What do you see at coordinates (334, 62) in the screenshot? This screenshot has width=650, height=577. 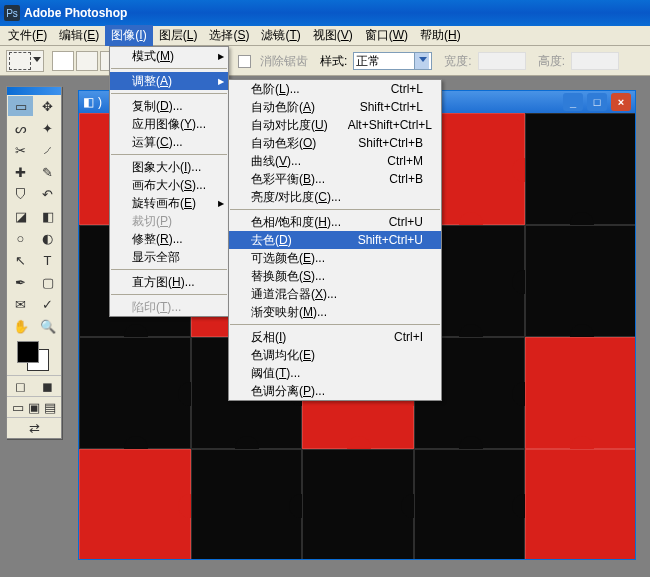 I see `style-label: 样式:` at bounding box center [334, 62].